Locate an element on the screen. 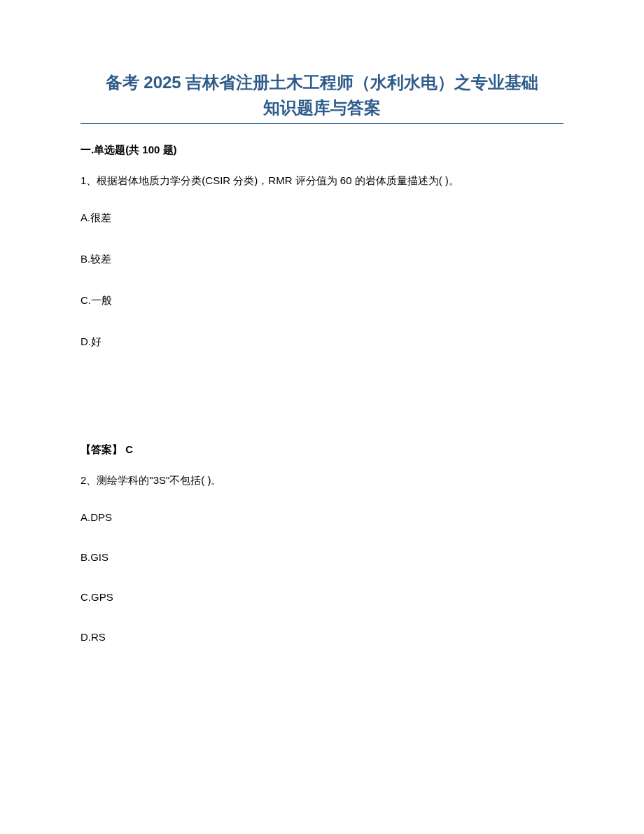 This screenshot has height=834, width=644. question-2-option-b: B.GIS is located at coordinates (322, 557).